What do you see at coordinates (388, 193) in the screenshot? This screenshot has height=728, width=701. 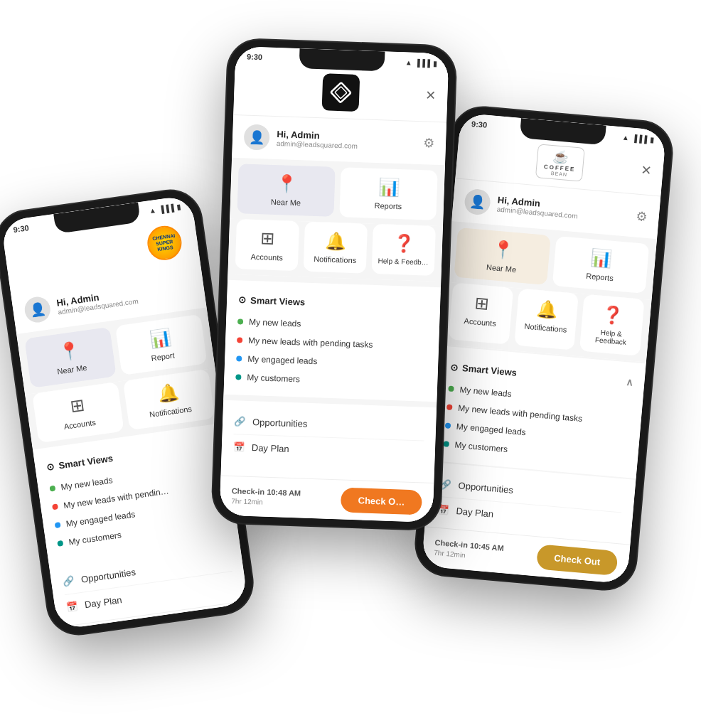 I see `reports-btn-center: 📊 Reports` at bounding box center [388, 193].